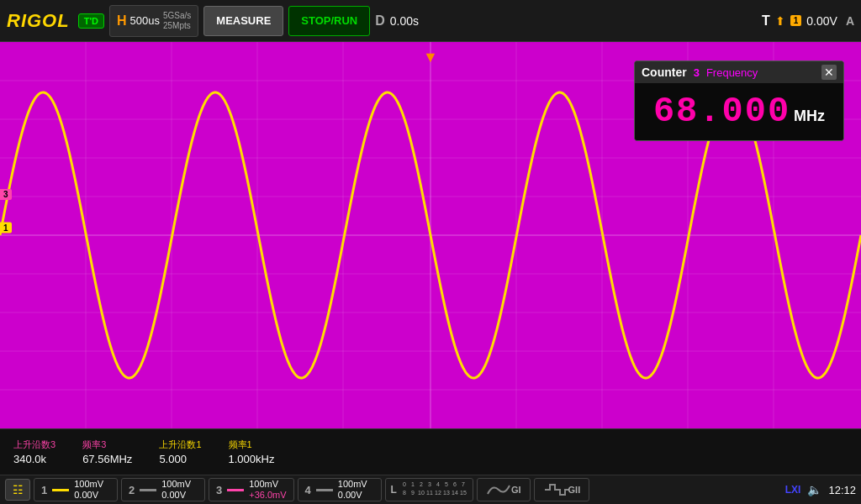 Image resolution: width=861 pixels, height=504 pixels. I want to click on l-grid-cell: 4, so click(438, 486).